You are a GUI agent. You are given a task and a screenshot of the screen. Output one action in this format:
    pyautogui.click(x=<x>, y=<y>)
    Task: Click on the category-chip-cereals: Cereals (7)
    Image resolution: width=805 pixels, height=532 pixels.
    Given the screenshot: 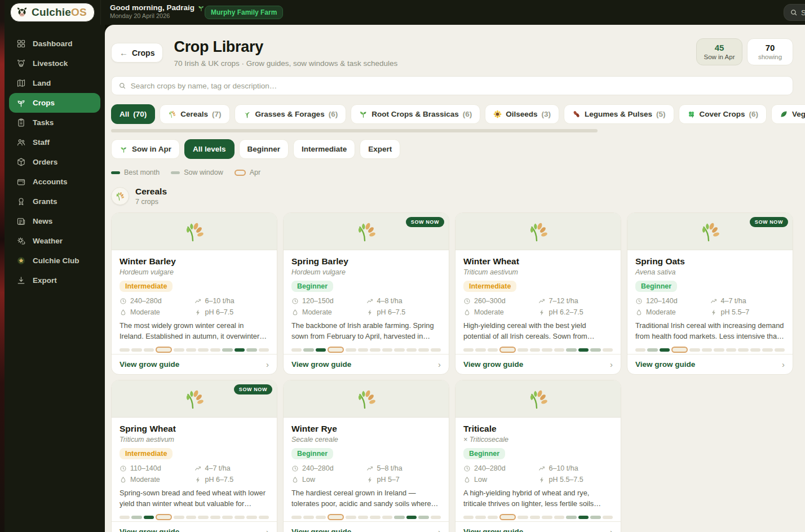 What is the action you would take?
    pyautogui.click(x=194, y=114)
    